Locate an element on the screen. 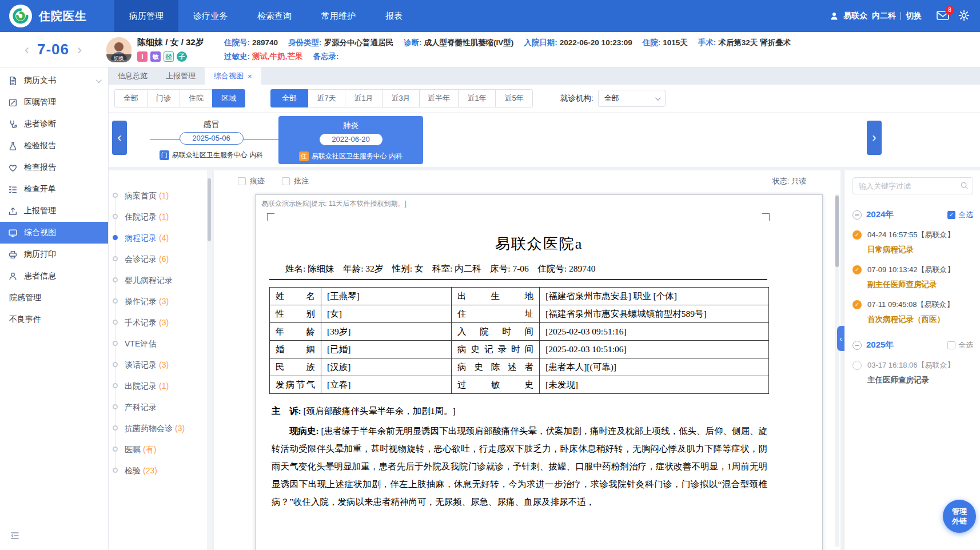  sidebar-item-exam-reports: 检查报告 is located at coordinates (54, 168).